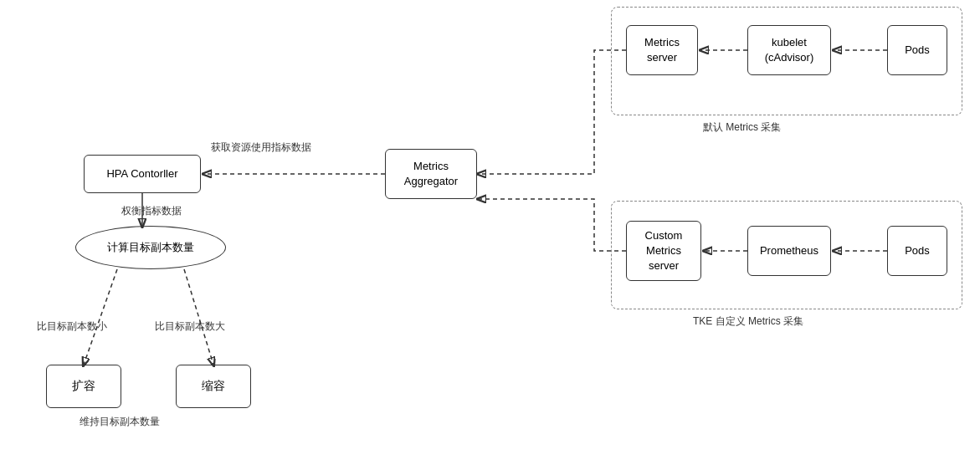 Image resolution: width=980 pixels, height=475 pixels. What do you see at coordinates (142, 174) in the screenshot?
I see `hpa-controller-box: HPA Contorller` at bounding box center [142, 174].